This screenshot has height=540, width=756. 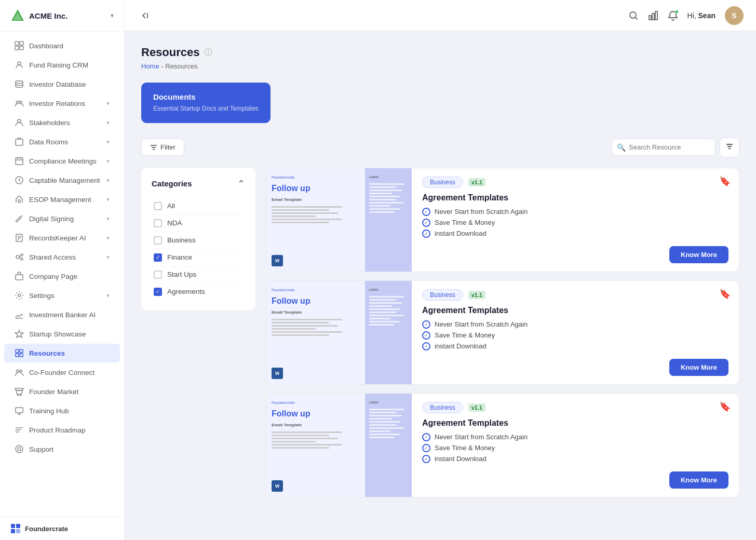 What do you see at coordinates (62, 84) in the screenshot?
I see `sidebar-item-investor-database: Investor Database` at bounding box center [62, 84].